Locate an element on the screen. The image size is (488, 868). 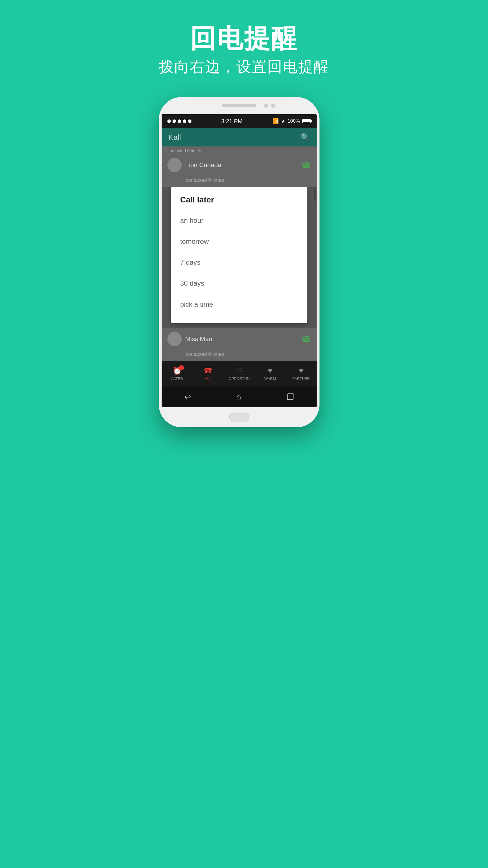
phone-icon-2: ☎ is located at coordinates (306, 339).